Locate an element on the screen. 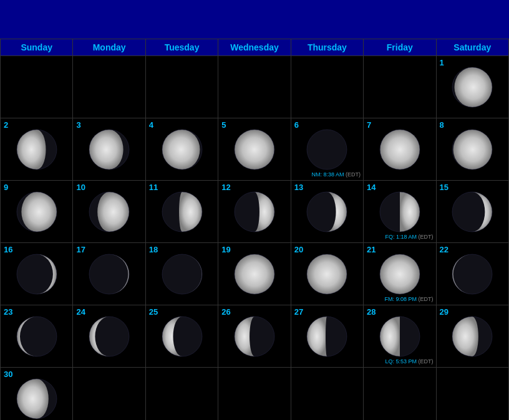 The height and width of the screenshot is (420, 509). day-number-21: 21 is located at coordinates (371, 249).